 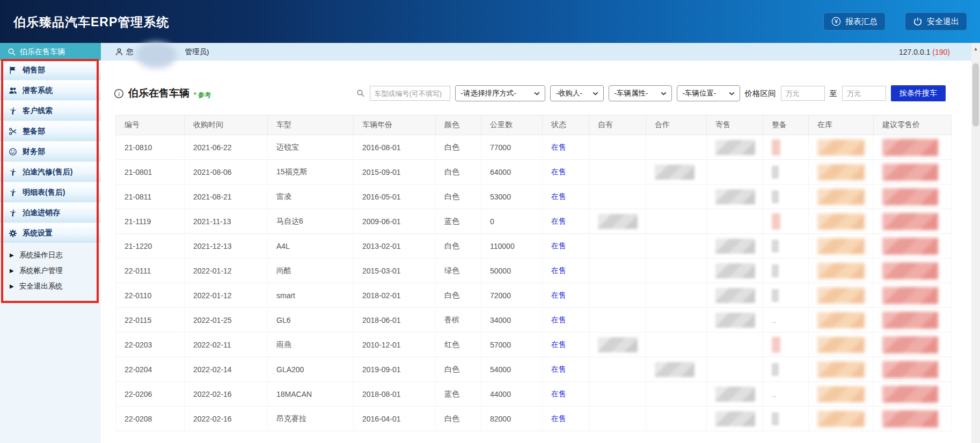 What do you see at coordinates (311, 419) in the screenshot?
I see `cell-model: 昂克赛拉` at bounding box center [311, 419].